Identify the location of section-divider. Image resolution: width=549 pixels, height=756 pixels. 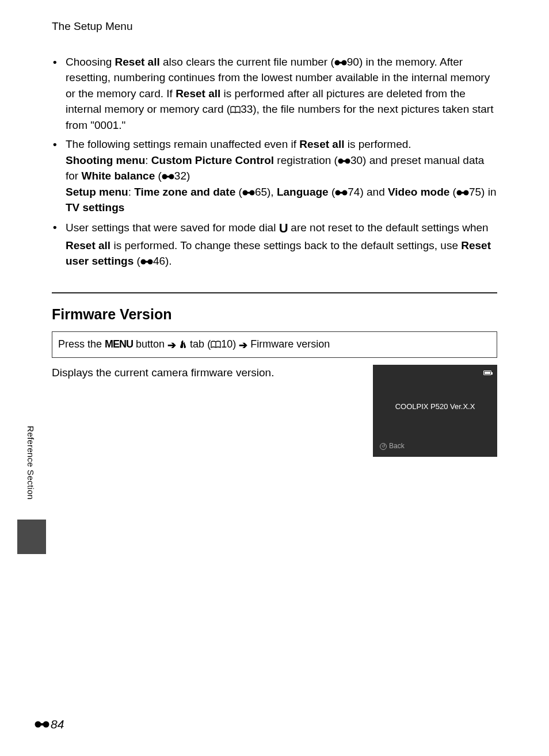
(274, 293).